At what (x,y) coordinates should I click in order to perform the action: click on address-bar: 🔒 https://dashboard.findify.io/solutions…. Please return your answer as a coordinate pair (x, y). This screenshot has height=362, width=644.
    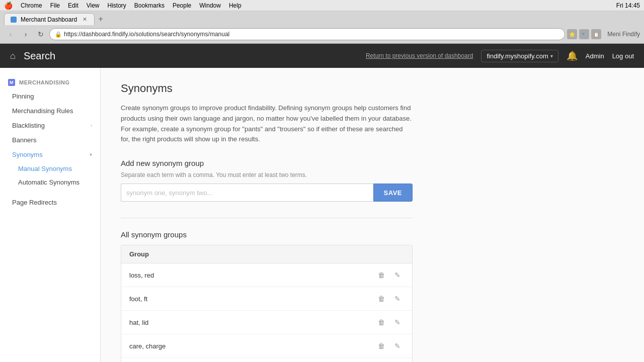
    Looking at the image, I should click on (307, 34).